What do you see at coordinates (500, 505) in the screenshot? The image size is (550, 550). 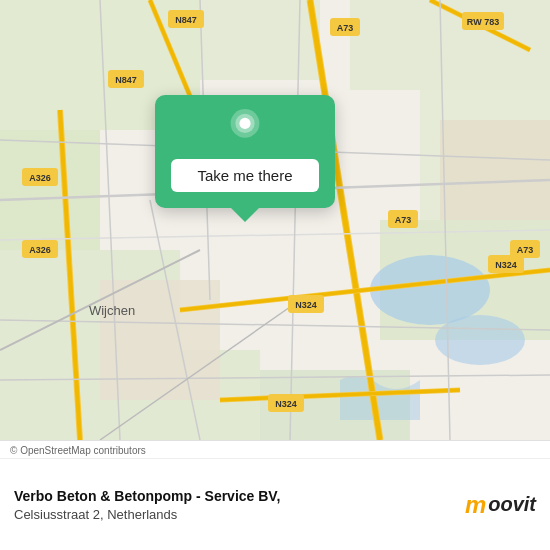 I see `moovit-logo: moovit` at bounding box center [500, 505].